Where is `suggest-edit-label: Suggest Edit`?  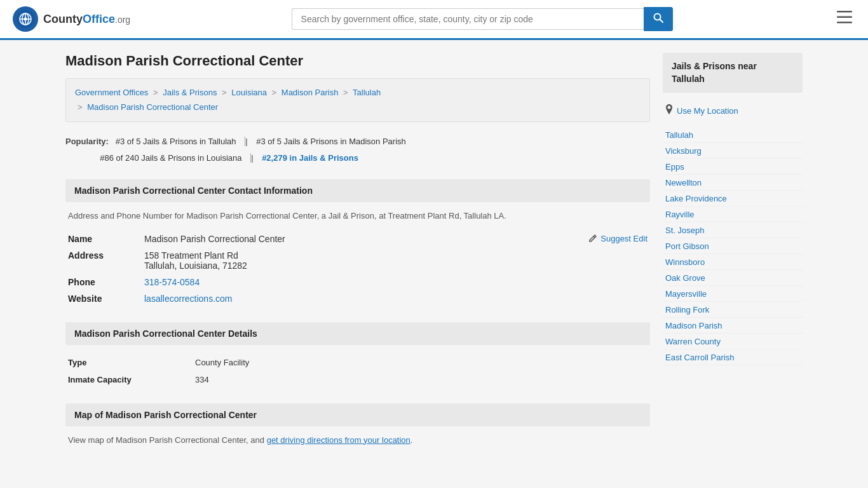
suggest-edit-label: Suggest Edit is located at coordinates (624, 239).